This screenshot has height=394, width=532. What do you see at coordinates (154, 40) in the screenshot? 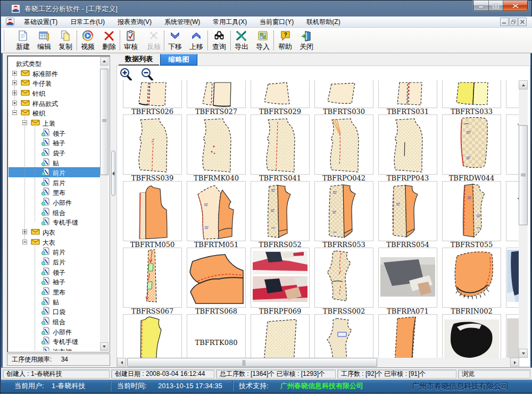
I see `toolbar-button-6: 反核` at bounding box center [154, 40].